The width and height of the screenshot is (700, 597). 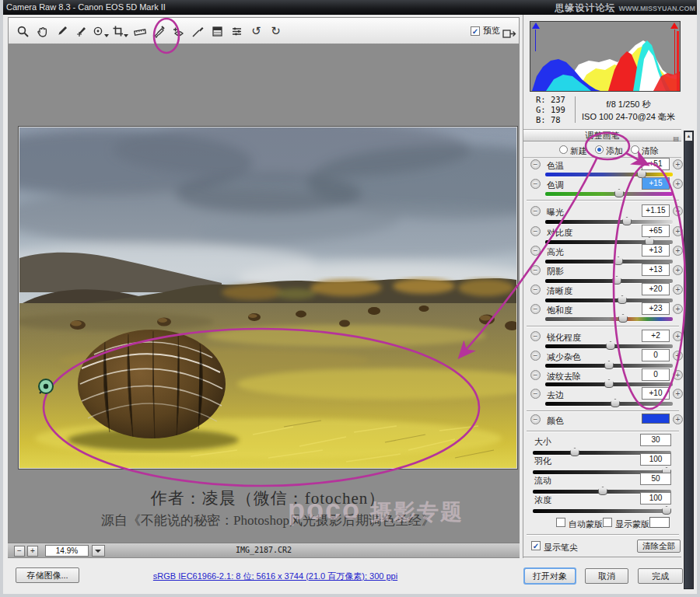 I want to click on saturation-minus-button: −, so click(x=535, y=309).